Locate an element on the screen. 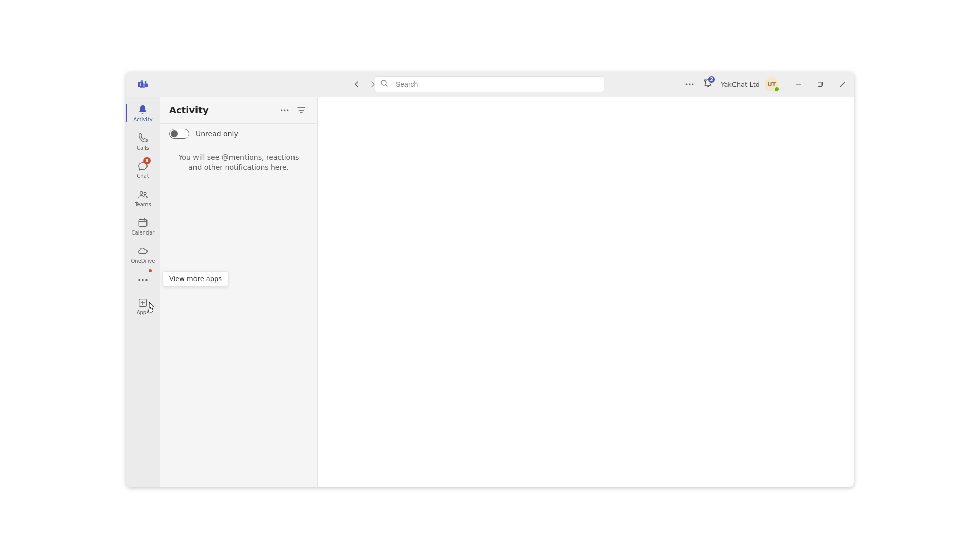  presence-available-icon is located at coordinates (777, 89).